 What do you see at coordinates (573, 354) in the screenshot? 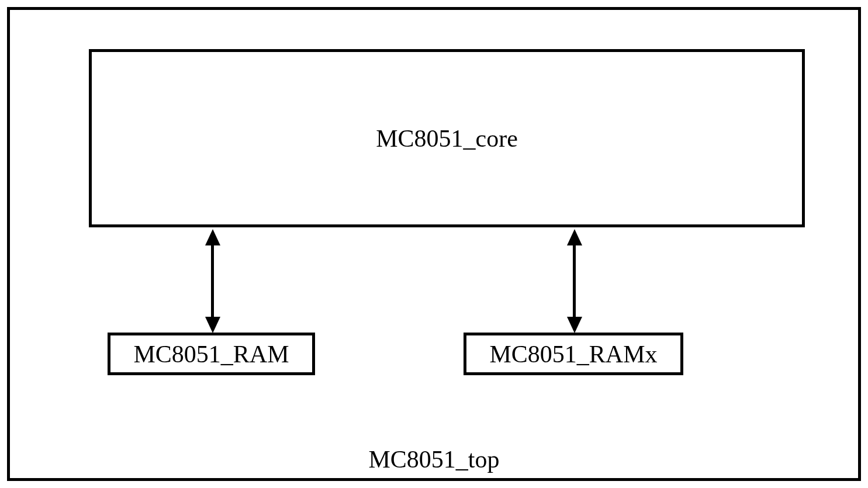
I see `ramx-block: MC8051_RAMx` at bounding box center [573, 354].